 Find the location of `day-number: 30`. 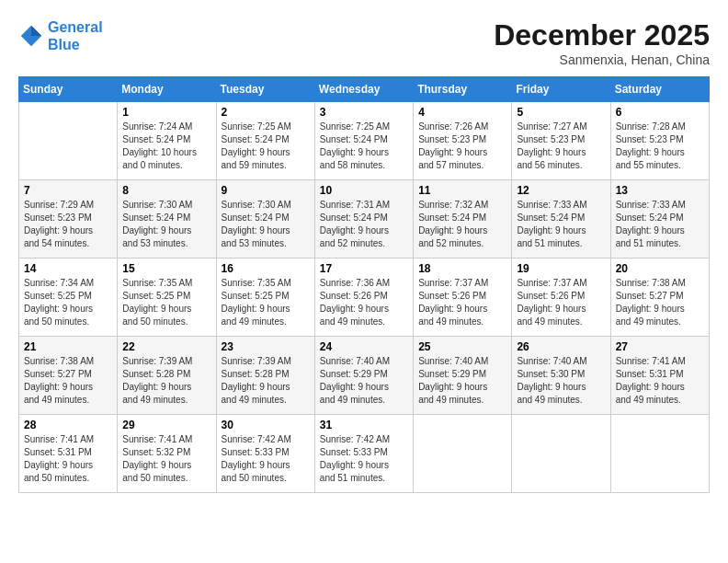

day-number: 30 is located at coordinates (266, 425).